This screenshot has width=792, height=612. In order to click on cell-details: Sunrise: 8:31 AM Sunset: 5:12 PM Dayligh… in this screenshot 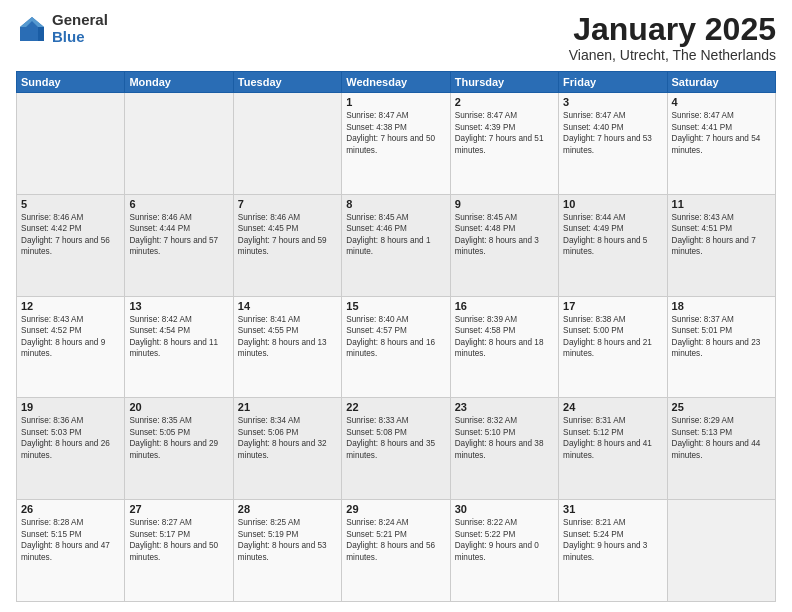, I will do `click(612, 438)`.